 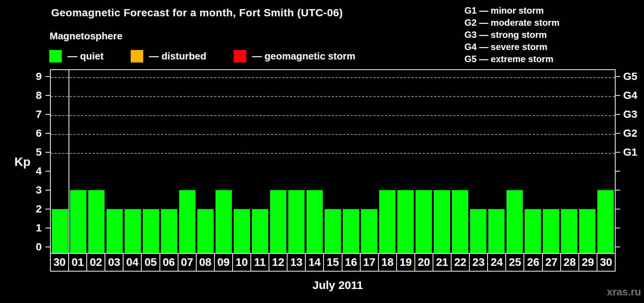 What do you see at coordinates (630, 95) in the screenshot?
I see `g-level-label-G4: G4` at bounding box center [630, 95].